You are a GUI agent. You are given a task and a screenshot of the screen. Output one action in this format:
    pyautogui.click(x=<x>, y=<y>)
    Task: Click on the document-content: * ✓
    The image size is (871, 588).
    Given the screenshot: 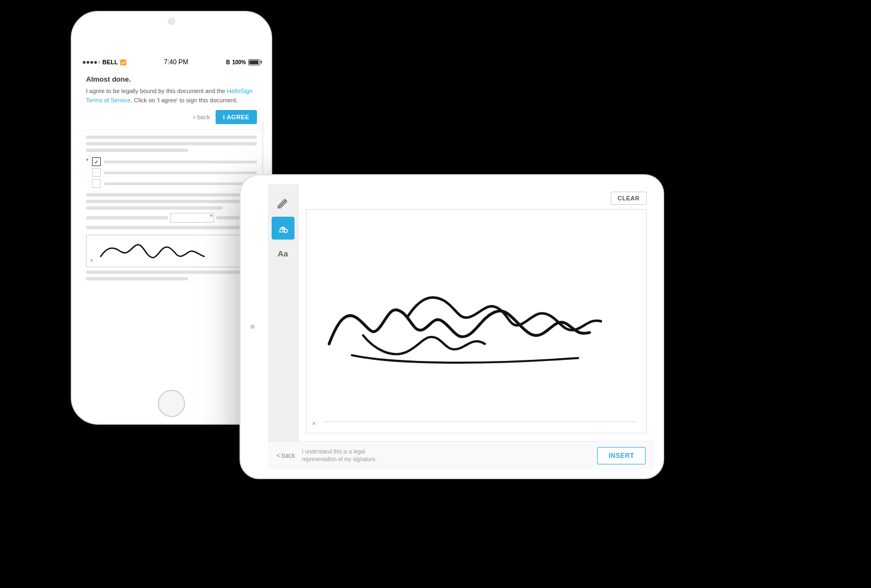 What is the action you would take?
    pyautogui.click(x=171, y=211)
    